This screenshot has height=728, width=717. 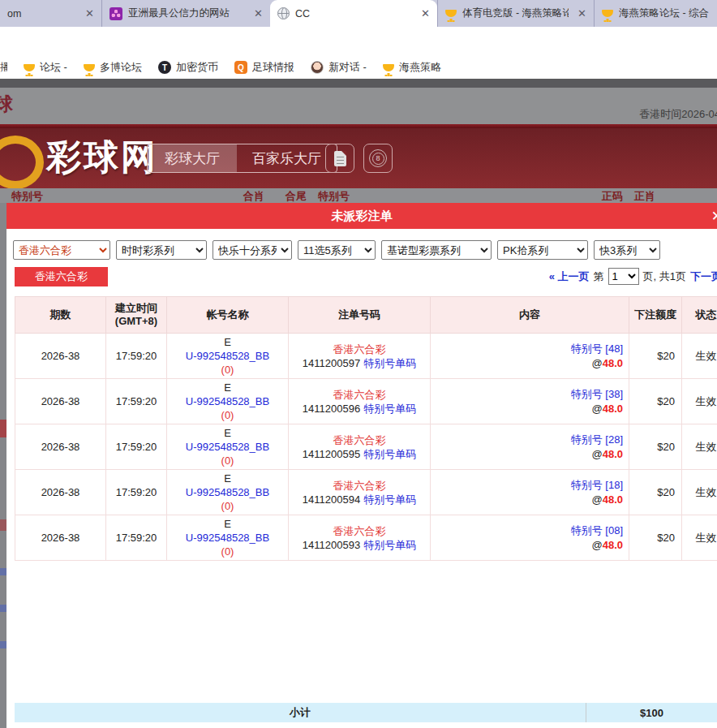 What do you see at coordinates (113, 67) in the screenshot?
I see `bookmark-duobo-forum: 多博论坛` at bounding box center [113, 67].